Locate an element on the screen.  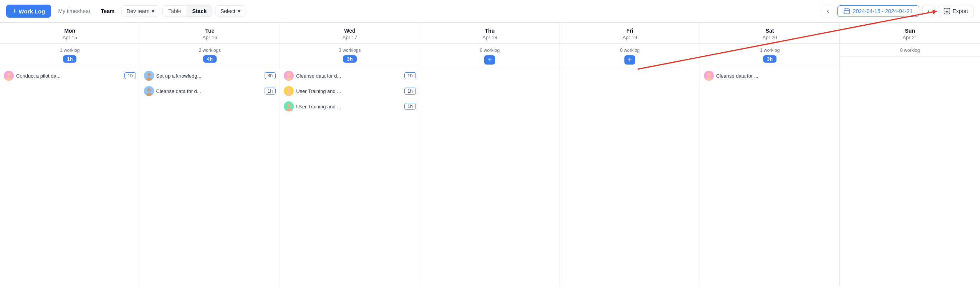
day-name: Thu is located at coordinates (490, 31).